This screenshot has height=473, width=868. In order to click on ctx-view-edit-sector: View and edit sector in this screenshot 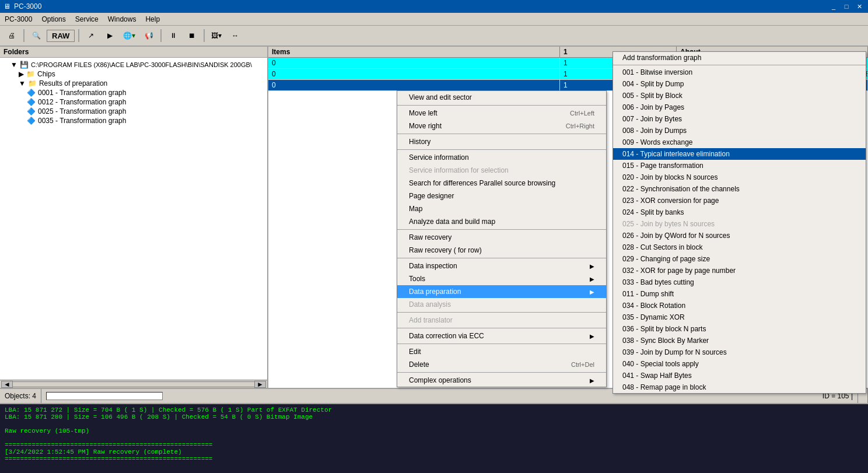, I will do `click(502, 97)`.